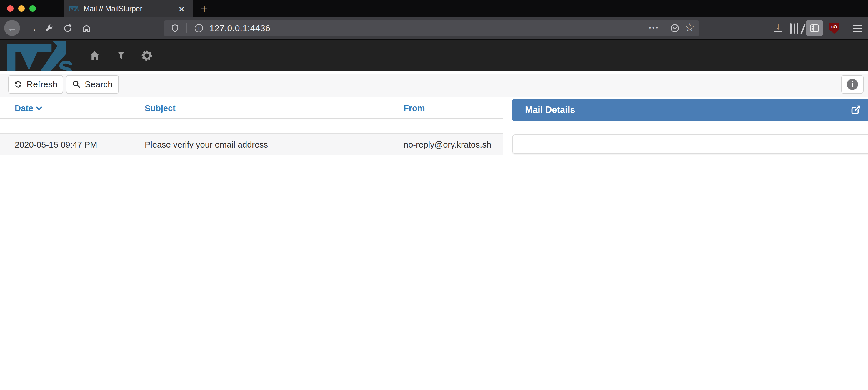 This screenshot has height=390, width=868. Describe the element at coordinates (147, 55) in the screenshot. I see `gear-icon` at that location.